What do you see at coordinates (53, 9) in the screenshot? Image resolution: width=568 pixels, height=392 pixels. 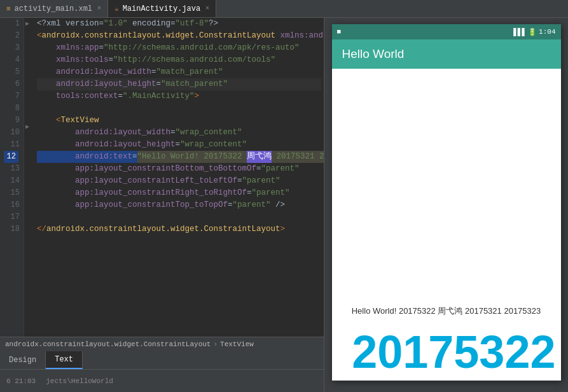 I see `tab-xml-label: activity_main.xml` at bounding box center [53, 9].